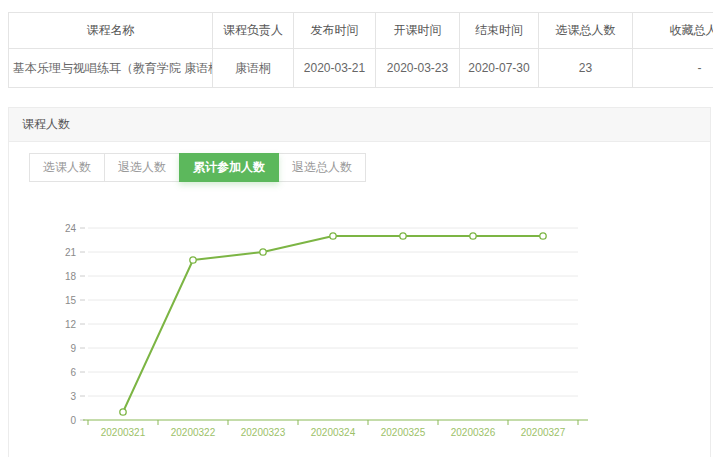 The image size is (713, 457). Describe the element at coordinates (254, 68) in the screenshot. I see `cell-course-leader: 康语桐` at that location.